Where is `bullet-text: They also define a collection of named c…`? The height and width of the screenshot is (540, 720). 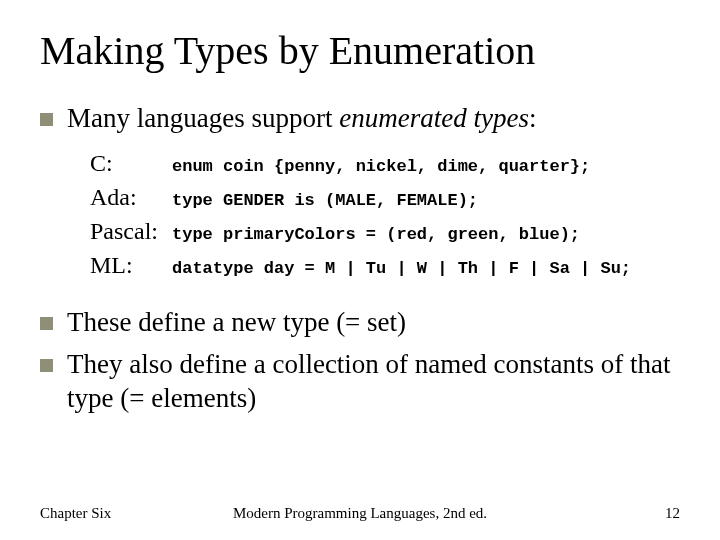 bullet-text: They also define a collection of named c… is located at coordinates (374, 382).